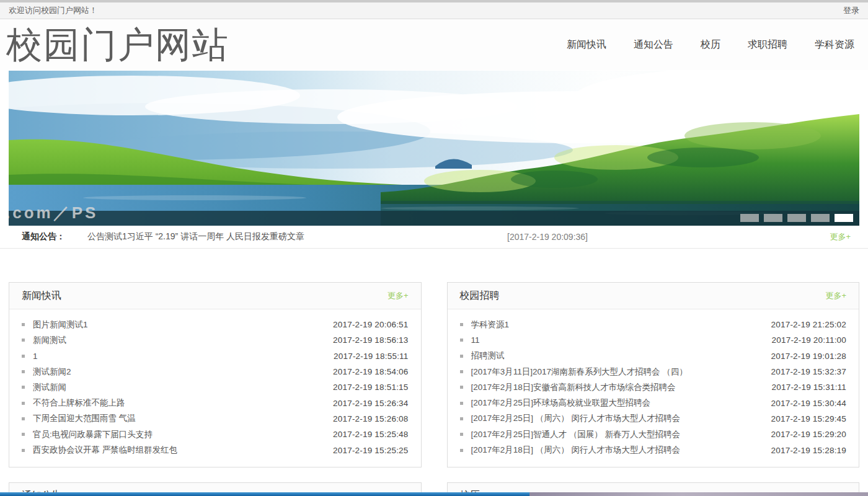 The height and width of the screenshot is (496, 868). Describe the element at coordinates (576, 435) in the screenshot. I see `job-link: [2017年2月25日]智通人才 （国展） 新春万人大型招聘会` at that location.